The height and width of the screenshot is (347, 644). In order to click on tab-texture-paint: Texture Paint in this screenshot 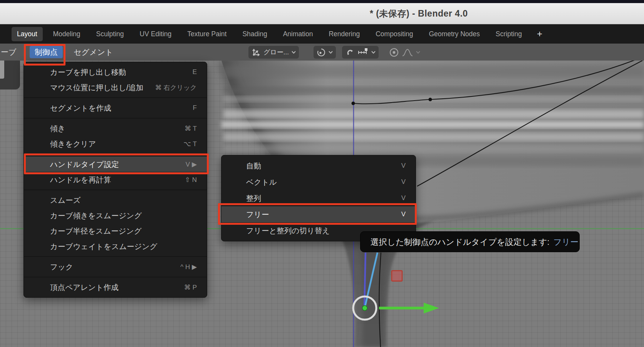, I will do `click(207, 34)`.